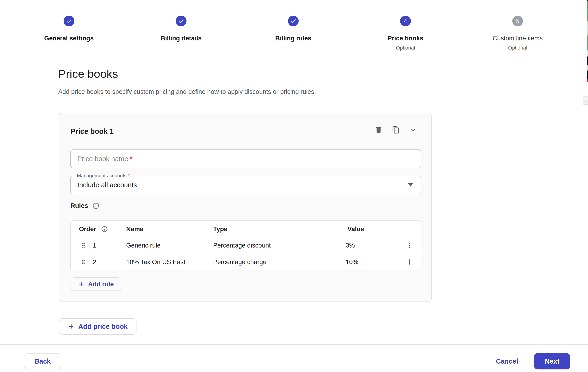 The height and width of the screenshot is (372, 588). What do you see at coordinates (405, 33) in the screenshot?
I see `stepper-step-4: 4 Price books Optional` at bounding box center [405, 33].